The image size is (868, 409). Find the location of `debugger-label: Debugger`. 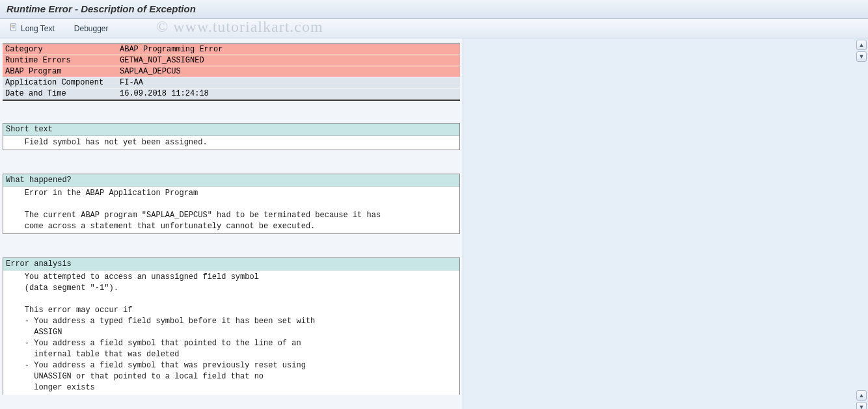

debugger-label: Debugger is located at coordinates (91, 29).